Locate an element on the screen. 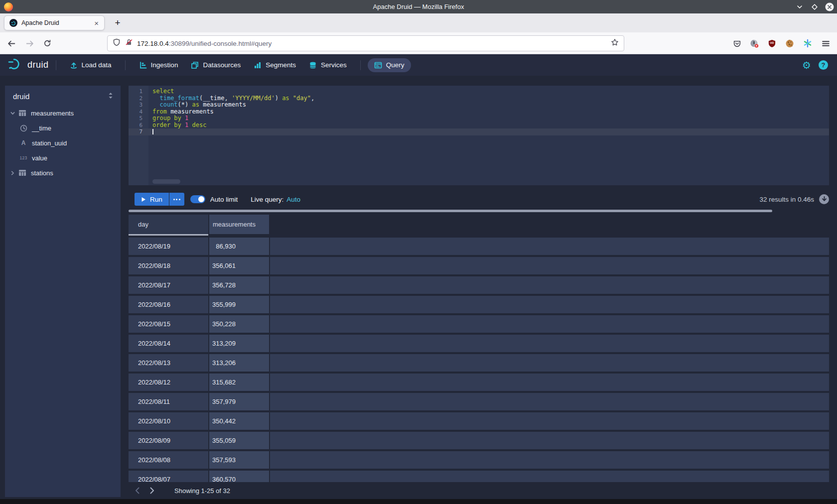  cell-day: 2022/08/18 is located at coordinates (168, 266).